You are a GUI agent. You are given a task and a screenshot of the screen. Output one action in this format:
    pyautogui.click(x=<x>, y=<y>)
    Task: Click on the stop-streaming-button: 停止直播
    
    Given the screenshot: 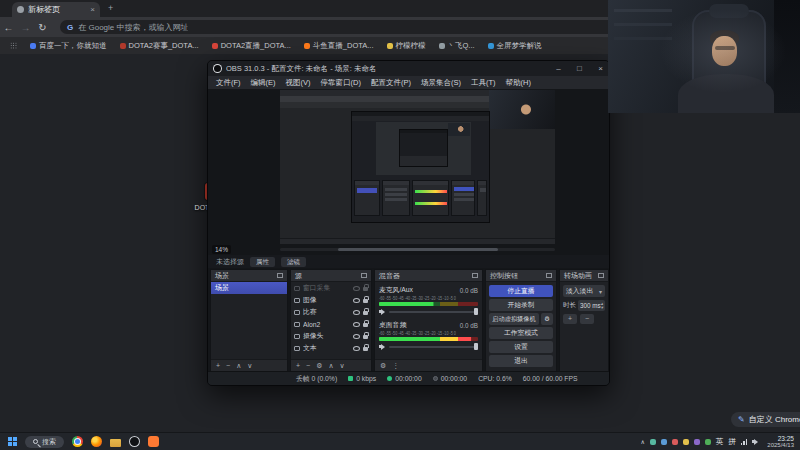 What is the action you would take?
    pyautogui.click(x=521, y=291)
    